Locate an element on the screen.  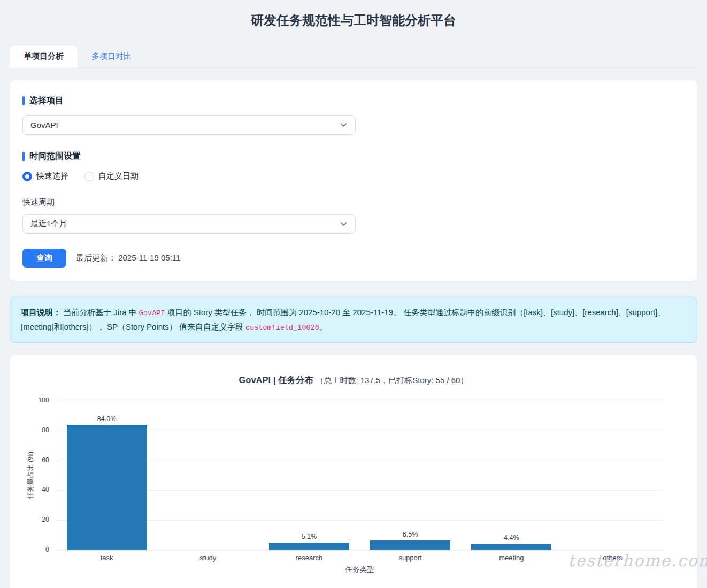
project-section-title: 选择项目 is located at coordinates (354, 101).